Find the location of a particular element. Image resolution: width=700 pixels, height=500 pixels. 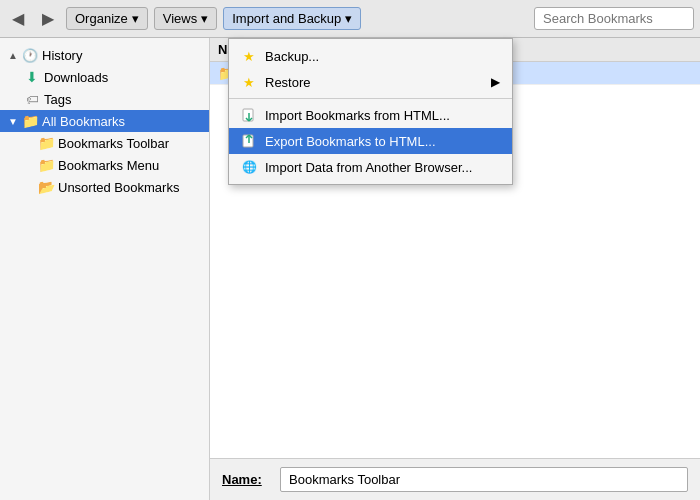

name-input is located at coordinates (484, 480).